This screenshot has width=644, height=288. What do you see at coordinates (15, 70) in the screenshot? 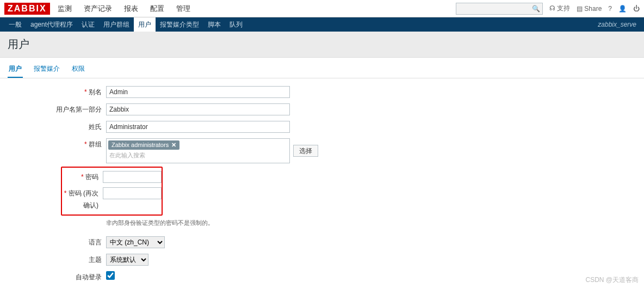
I see `tab-user: 用户` at bounding box center [15, 70].